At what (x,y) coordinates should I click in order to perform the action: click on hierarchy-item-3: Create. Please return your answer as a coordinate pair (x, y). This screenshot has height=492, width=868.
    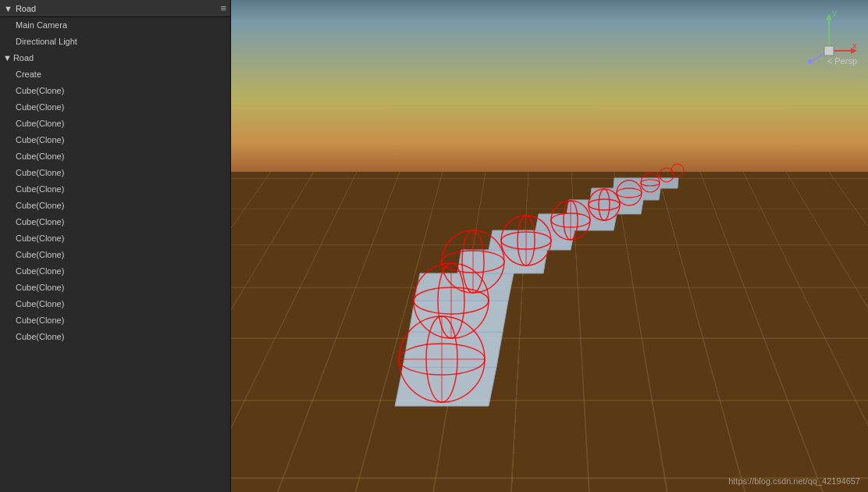
    Looking at the image, I should click on (116, 75).